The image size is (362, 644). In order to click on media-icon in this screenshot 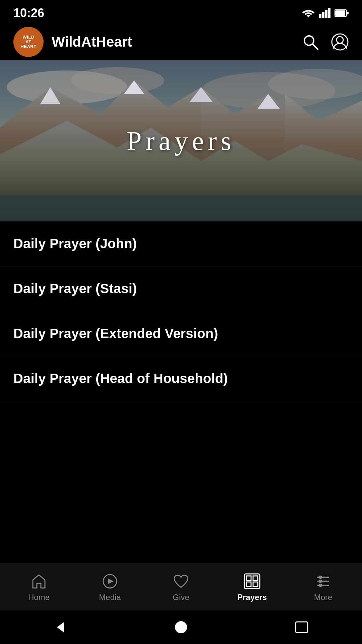, I will do `click(110, 581)`.